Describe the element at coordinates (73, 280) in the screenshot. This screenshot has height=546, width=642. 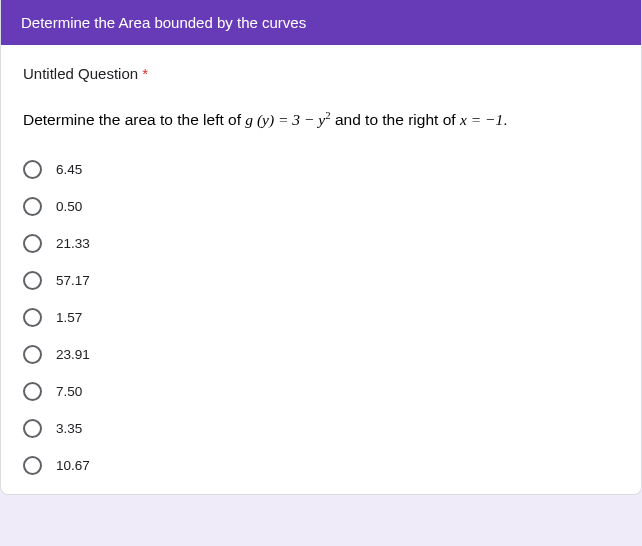
I see `option-label: 57.17` at that location.